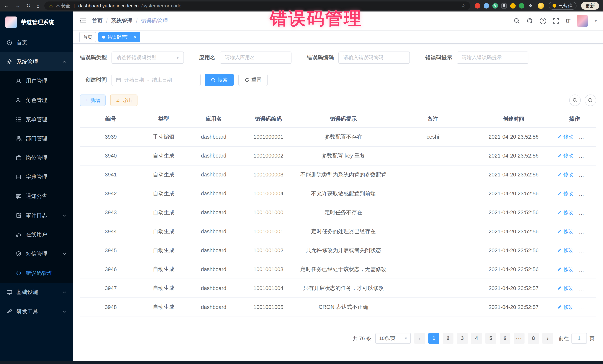 Image resolution: width=603 pixels, height=364 pixels. Describe the element at coordinates (420, 338) in the screenshot. I see `prev-page-button: ‹` at that location.